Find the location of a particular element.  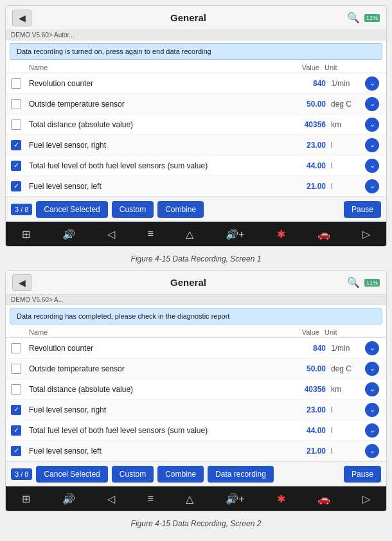

chevron-1-1: ⌄ is located at coordinates (372, 104).